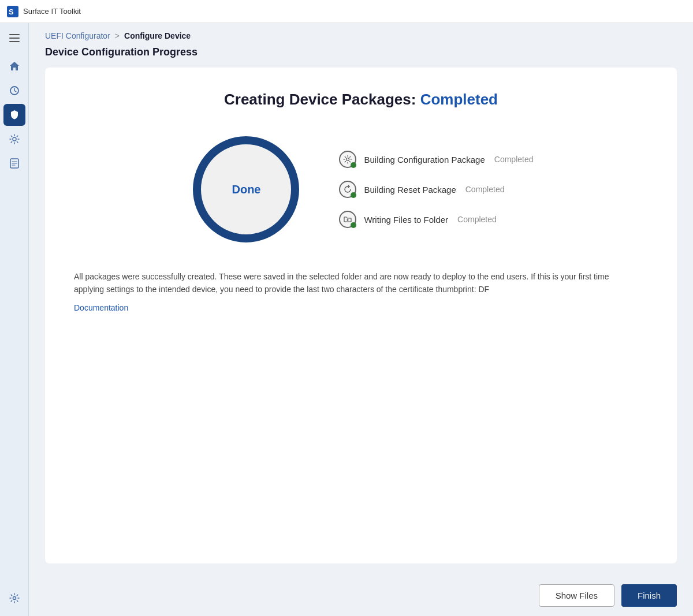 This screenshot has height=616, width=693. I want to click on step-item: Writing Files to Folder Completed, so click(435, 219).